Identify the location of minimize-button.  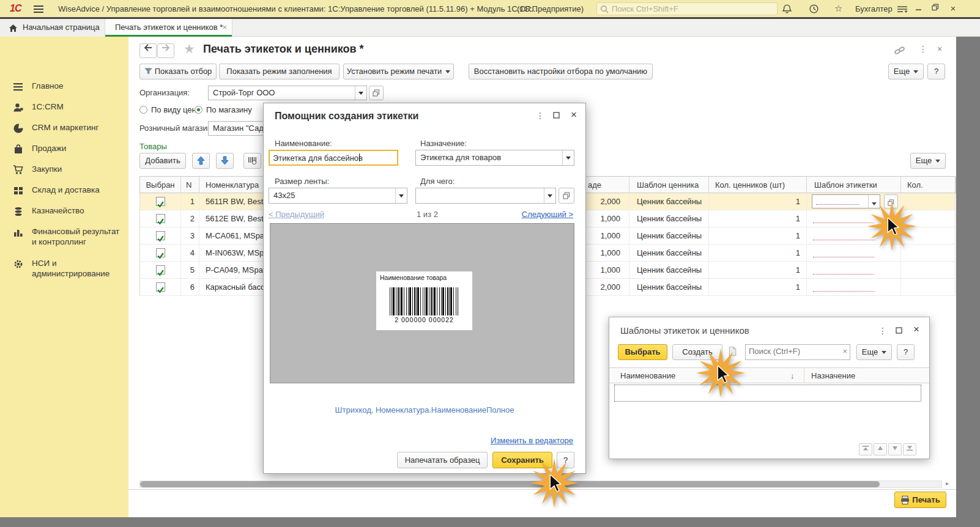
(918, 9).